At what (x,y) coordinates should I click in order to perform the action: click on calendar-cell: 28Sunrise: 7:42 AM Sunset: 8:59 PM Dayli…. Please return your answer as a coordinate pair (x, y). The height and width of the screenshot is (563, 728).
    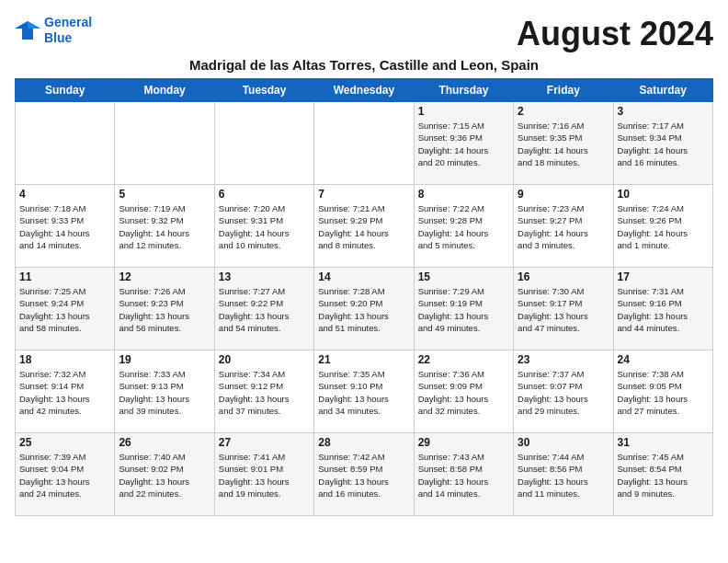
    Looking at the image, I should click on (364, 475).